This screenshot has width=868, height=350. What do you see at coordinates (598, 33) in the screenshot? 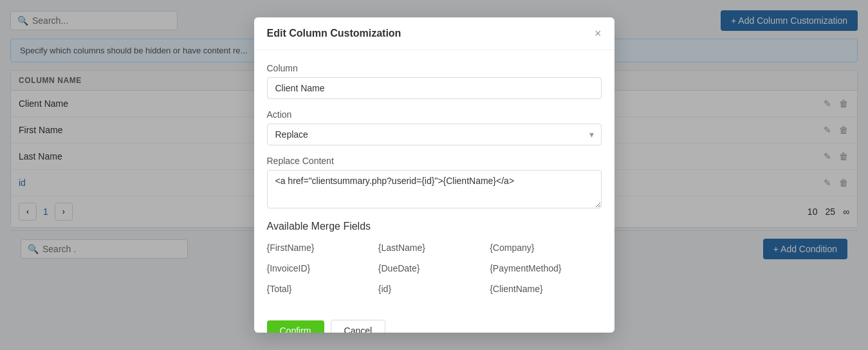
I see `modal-close-button: ×` at bounding box center [598, 33].